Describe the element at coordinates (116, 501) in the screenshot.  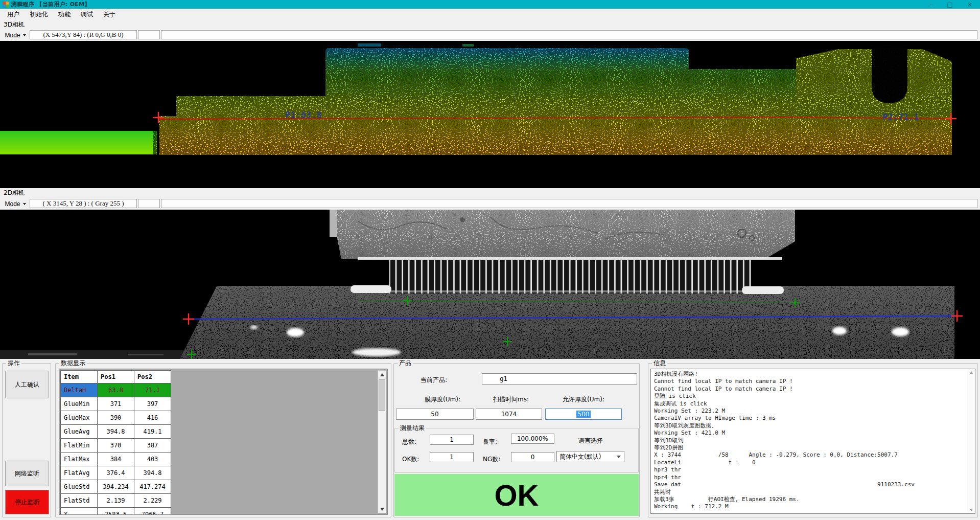
I see `table-cell: 2.139` at that location.